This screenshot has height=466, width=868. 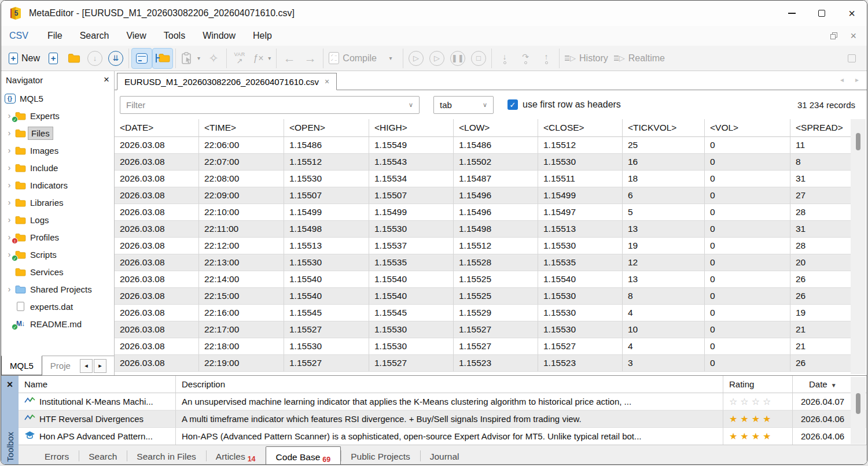 What do you see at coordinates (416, 58) in the screenshot?
I see `start-debug-button: ▷` at bounding box center [416, 58].